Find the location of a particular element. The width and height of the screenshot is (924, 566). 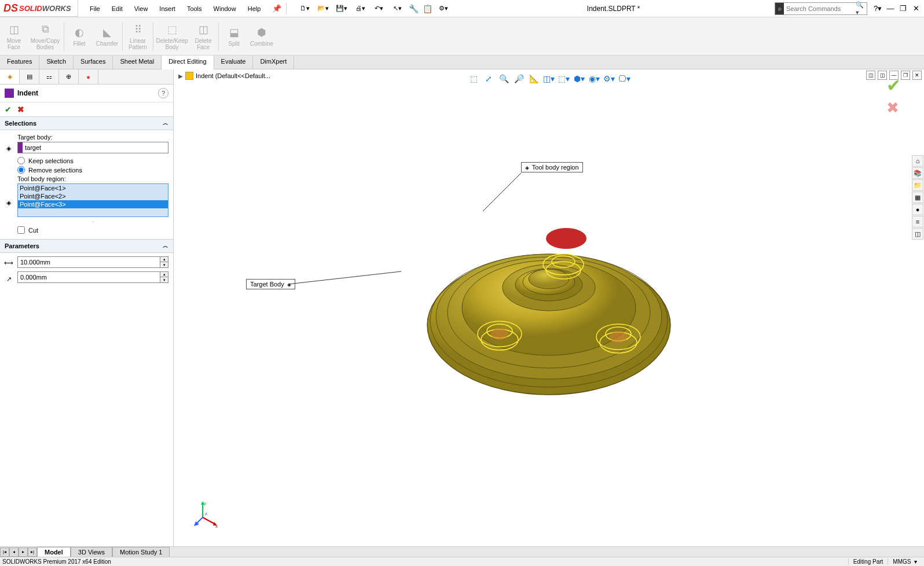

fillet-button: ◐Fillet is located at coordinates (79, 36).